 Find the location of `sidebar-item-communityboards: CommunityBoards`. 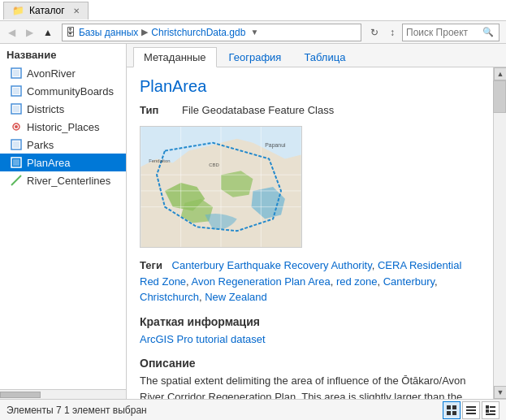

sidebar-item-communityboards: CommunityBoards is located at coordinates (63, 91).